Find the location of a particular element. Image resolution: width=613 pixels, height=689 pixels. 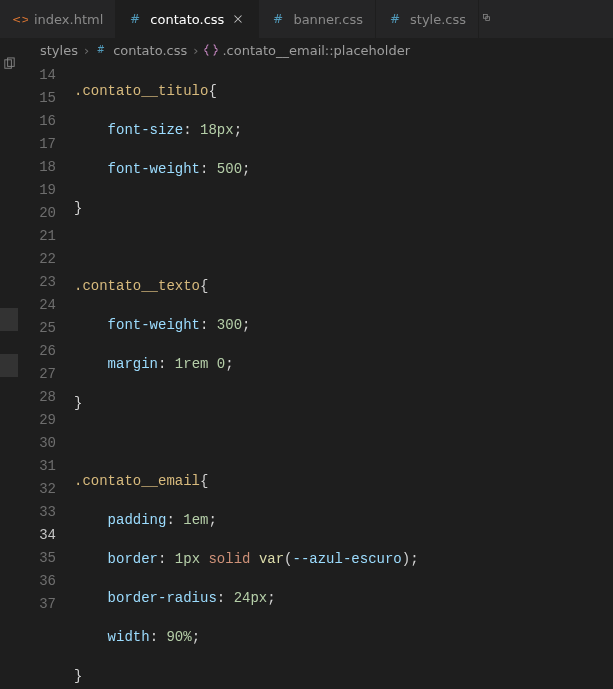

code-line: margin: 1rem 0; is located at coordinates (268, 364).